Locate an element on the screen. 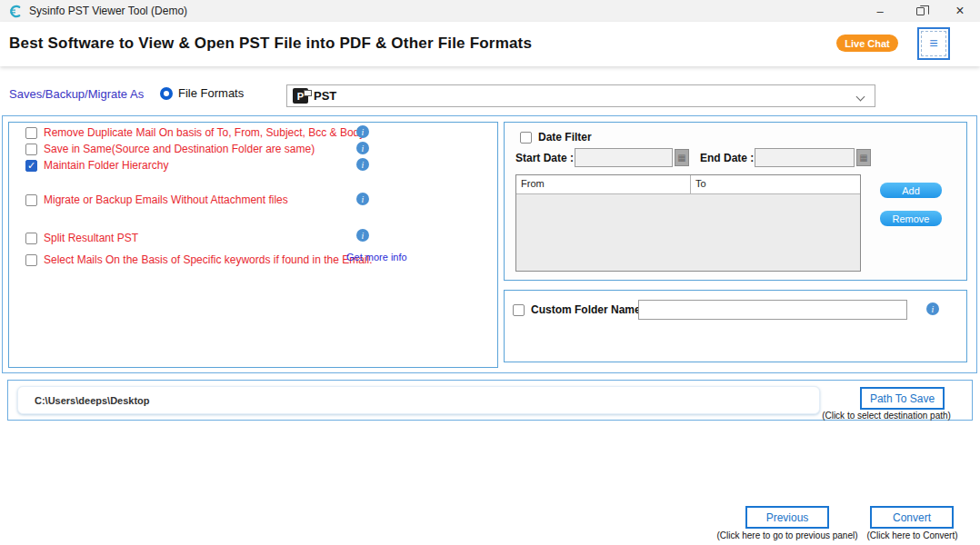 Image resolution: width=980 pixels, height=545 pixels. path-hint-text: (Click to select destination path) is located at coordinates (886, 416).